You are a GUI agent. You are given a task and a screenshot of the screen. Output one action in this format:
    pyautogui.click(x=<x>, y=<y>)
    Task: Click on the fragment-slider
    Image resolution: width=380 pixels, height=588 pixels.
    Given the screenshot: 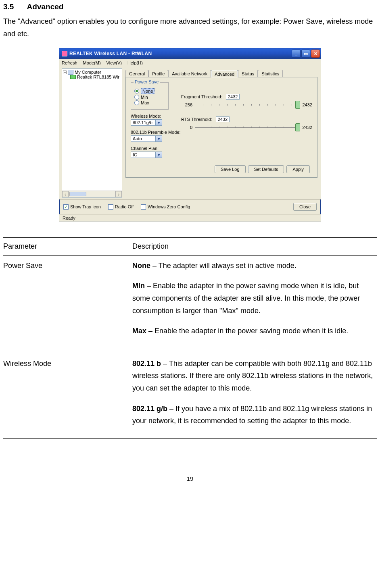 What is the action you would take?
    pyautogui.click(x=248, y=105)
    